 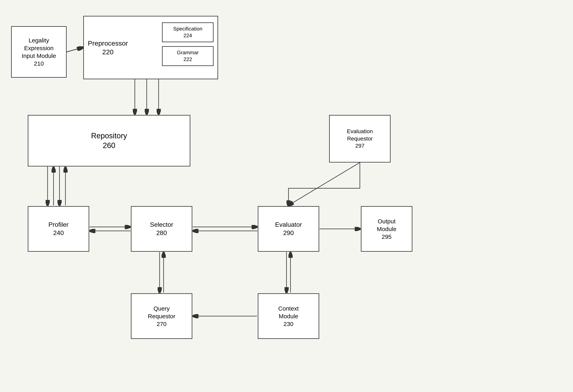 I want to click on evaluation-requestor-label: EvaluationRequestor297, so click(x=360, y=138).